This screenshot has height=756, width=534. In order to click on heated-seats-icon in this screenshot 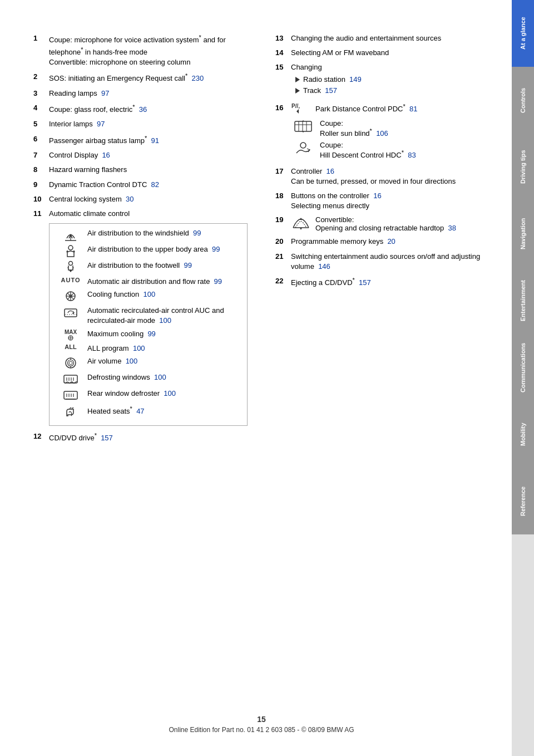, I will do `click(71, 411)`.